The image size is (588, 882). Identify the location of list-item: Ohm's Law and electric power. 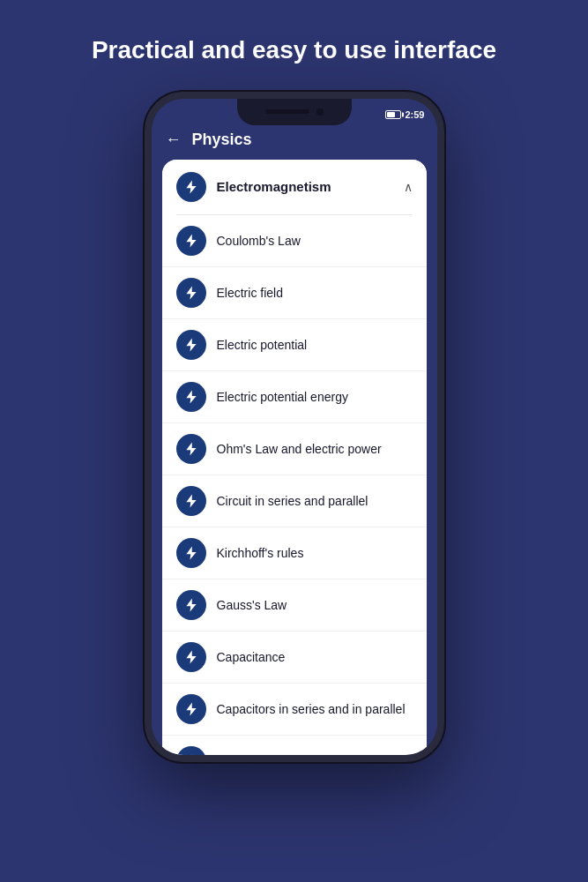
(294, 450).